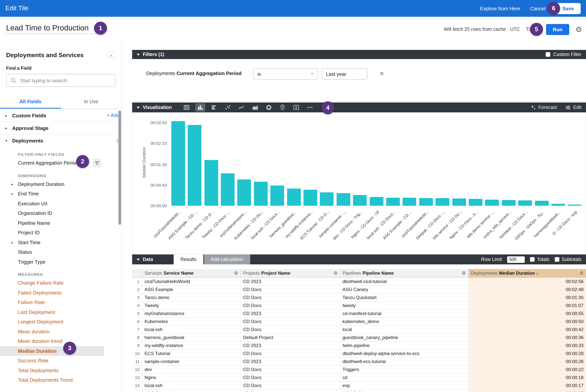  Describe the element at coordinates (404, 281) in the screenshot. I see `table-cell: dbothwell-cicd-tutorial` at that location.